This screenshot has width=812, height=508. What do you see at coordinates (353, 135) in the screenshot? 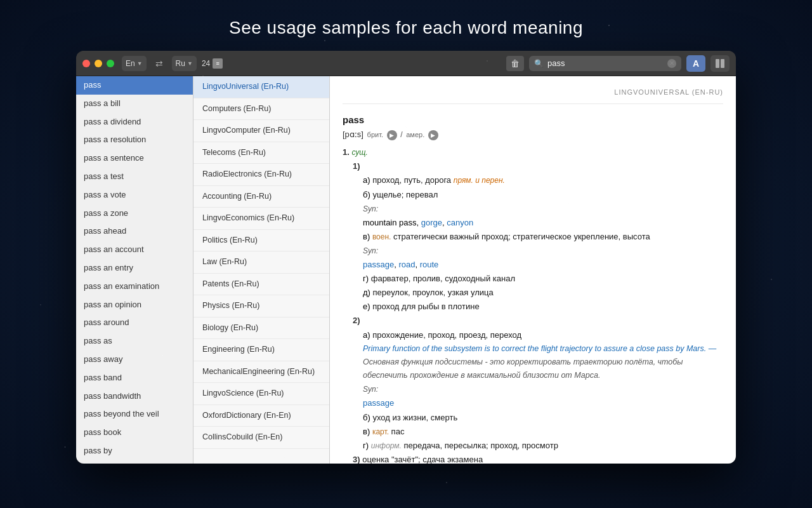
I see `phonetic: [pɑːs]` at bounding box center [353, 135].